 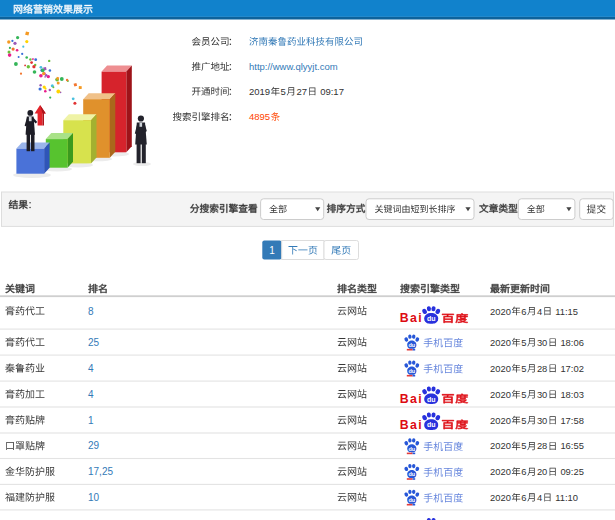 I want to click on svg-text: 20, so click(x=542, y=472).